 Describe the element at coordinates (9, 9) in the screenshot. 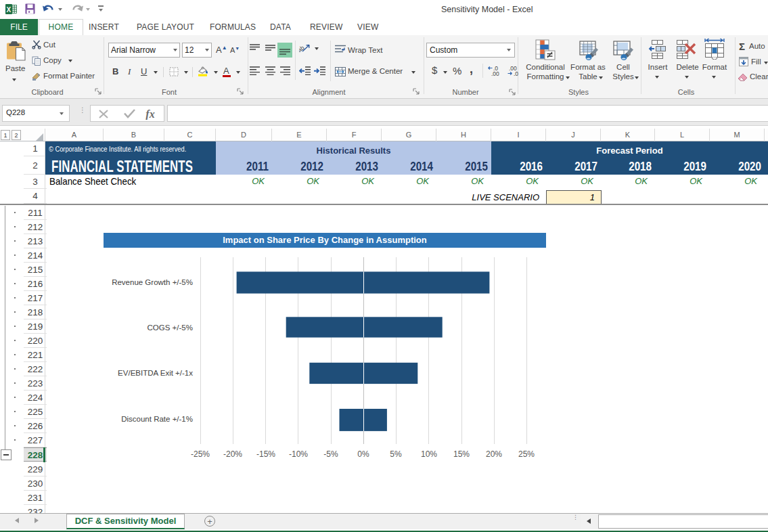

I see `svg-text: X` at that location.